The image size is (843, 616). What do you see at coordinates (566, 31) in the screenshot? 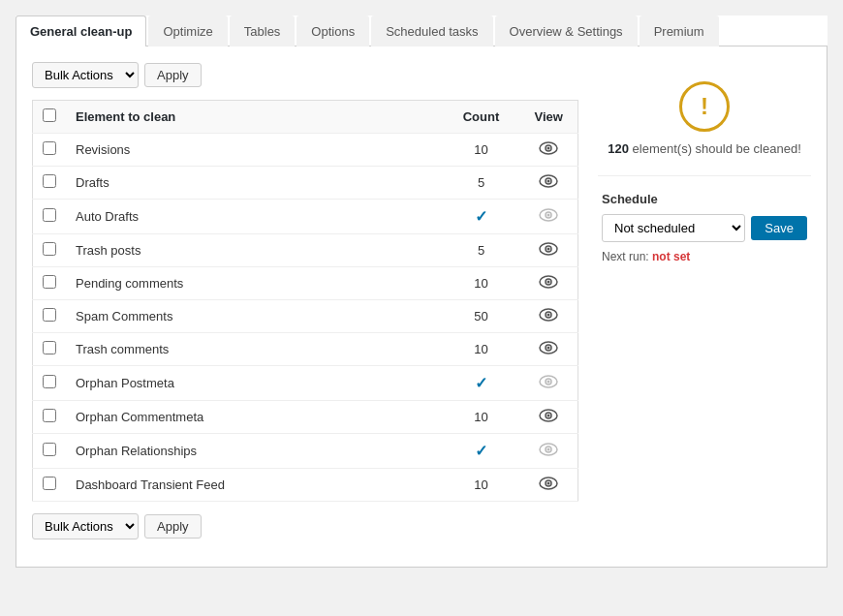
I see `tab-overview-settings: Overview & Settings` at bounding box center [566, 31].